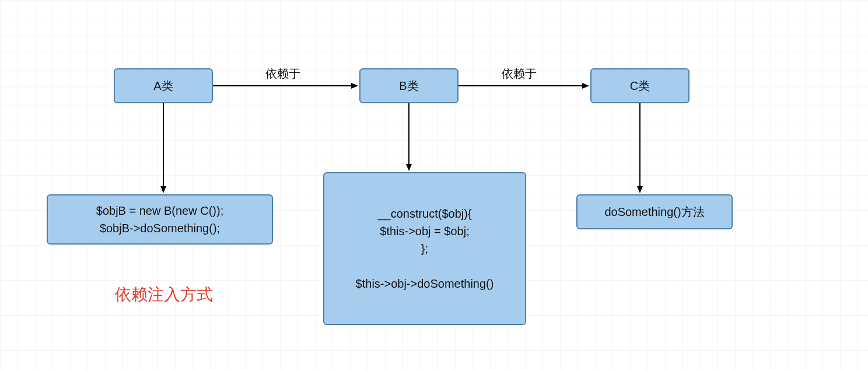 The width and height of the screenshot is (868, 370). Describe the element at coordinates (164, 295) in the screenshot. I see `diagram-caption: 依赖注入方式` at that location.